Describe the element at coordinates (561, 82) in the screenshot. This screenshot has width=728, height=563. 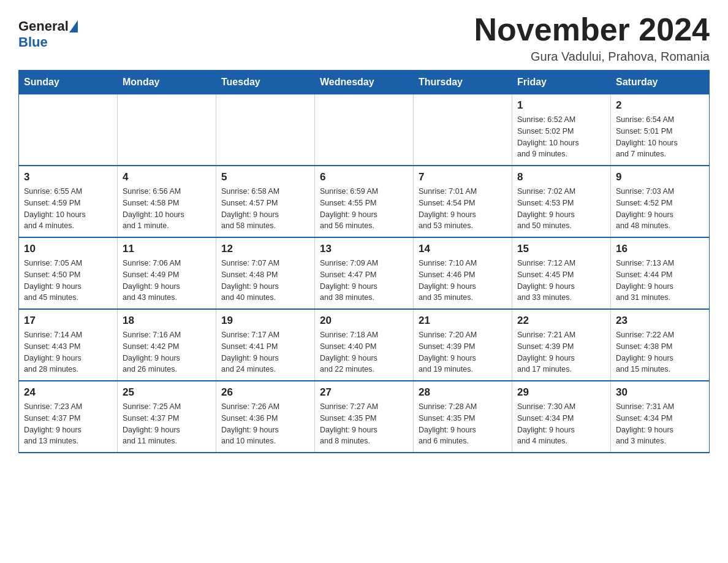
I see `header-day-friday: Friday` at that location.